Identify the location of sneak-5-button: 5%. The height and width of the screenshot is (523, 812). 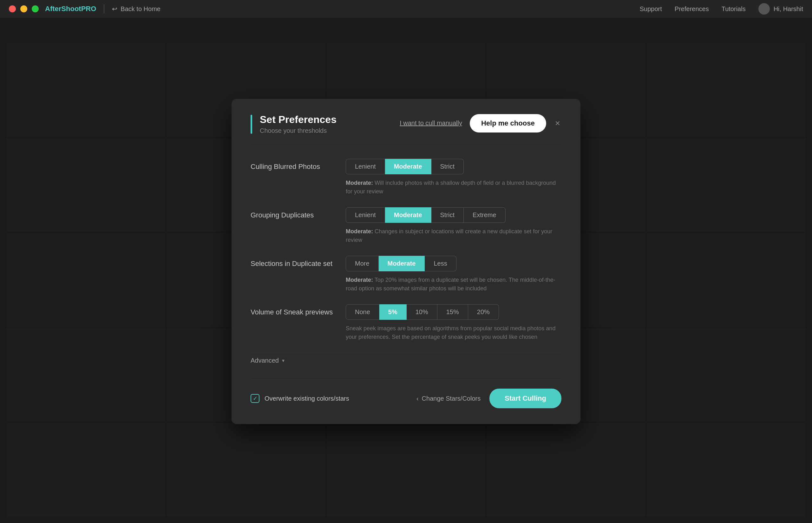
(393, 312).